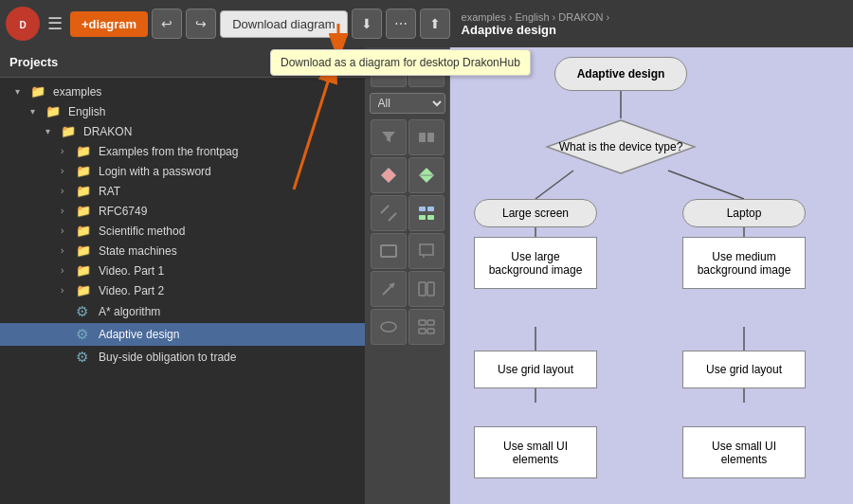 This screenshot has width=853, height=504. I want to click on toolbar: D ☰ +diagram ↩ ↪ Download diagram ⬇ ⋯ ⬆ …, so click(426, 24).